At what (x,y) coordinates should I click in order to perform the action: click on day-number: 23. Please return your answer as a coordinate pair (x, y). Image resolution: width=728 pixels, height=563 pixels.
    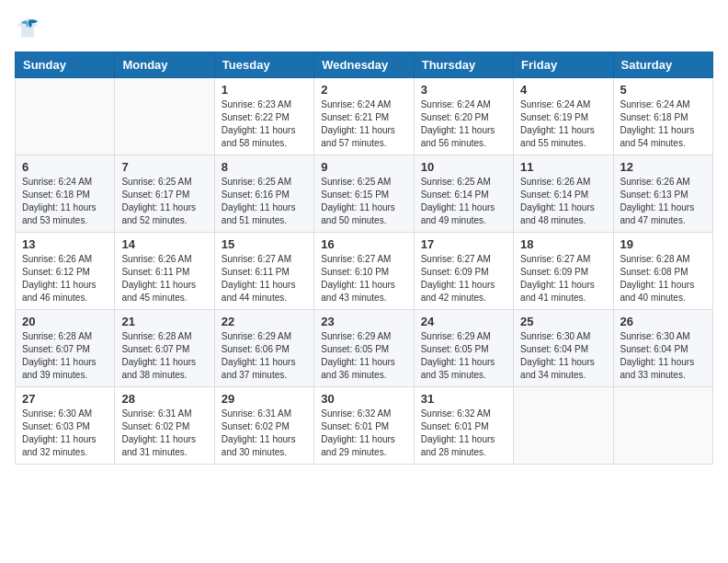
    Looking at the image, I should click on (364, 322).